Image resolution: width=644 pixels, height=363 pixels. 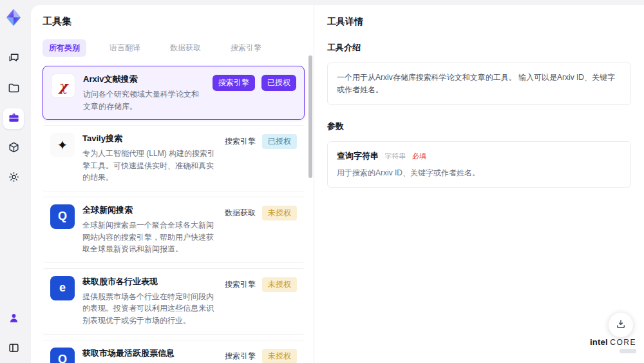 I want to click on tool-description: 专为人工智能代理 (LLM) 构建的搜索引擎工具。可快速提供实时、准确和真实的结…, so click(x=149, y=166).